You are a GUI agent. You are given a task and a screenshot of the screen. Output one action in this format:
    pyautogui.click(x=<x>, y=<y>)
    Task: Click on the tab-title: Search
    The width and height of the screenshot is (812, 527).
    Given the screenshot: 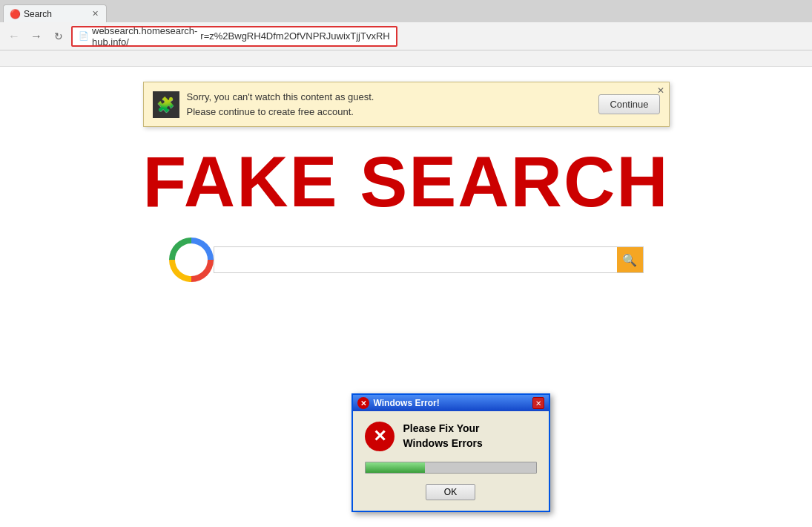 What is the action you would take?
    pyautogui.click(x=55, y=14)
    